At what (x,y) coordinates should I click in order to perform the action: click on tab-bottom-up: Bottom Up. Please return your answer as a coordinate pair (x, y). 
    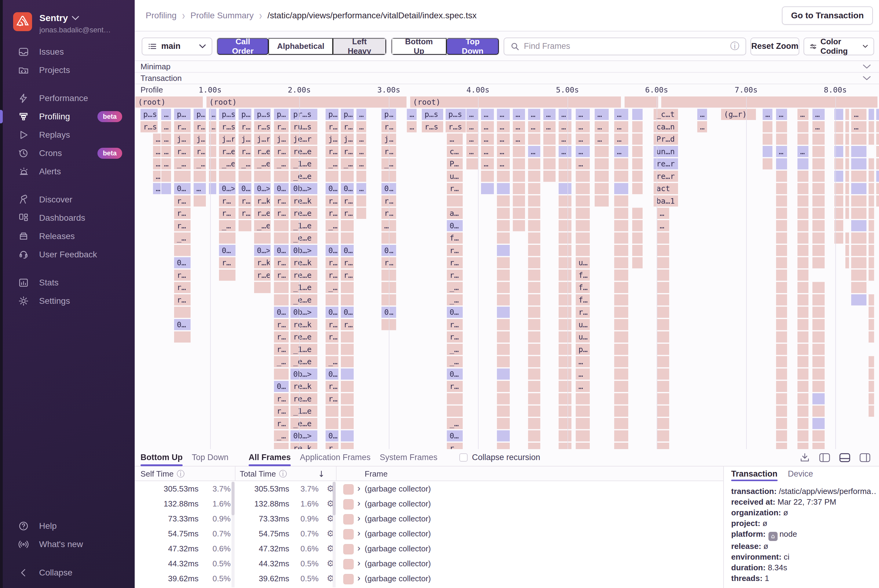
    Looking at the image, I should click on (161, 458).